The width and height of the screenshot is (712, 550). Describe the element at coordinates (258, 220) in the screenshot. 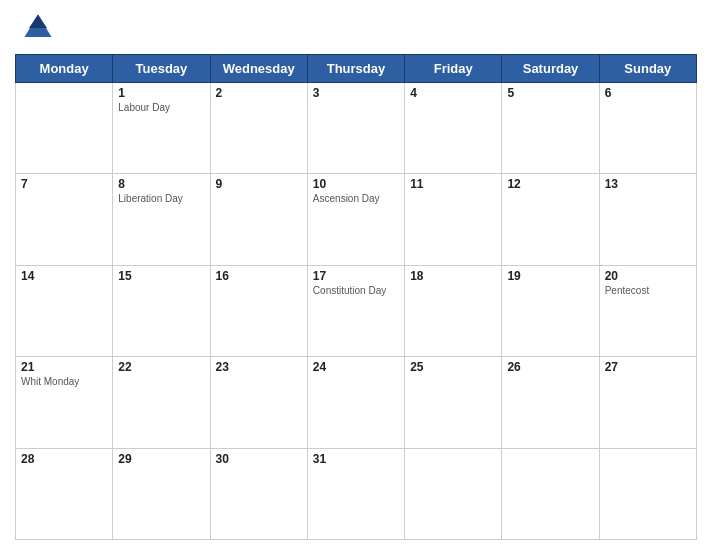

I see `calendar-cell: 9` at that location.